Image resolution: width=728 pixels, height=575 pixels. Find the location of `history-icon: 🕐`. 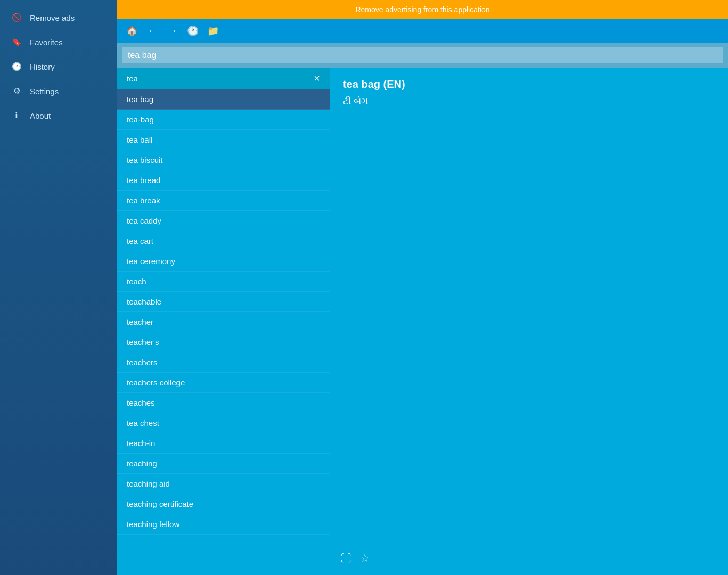

history-icon: 🕐 is located at coordinates (17, 67).